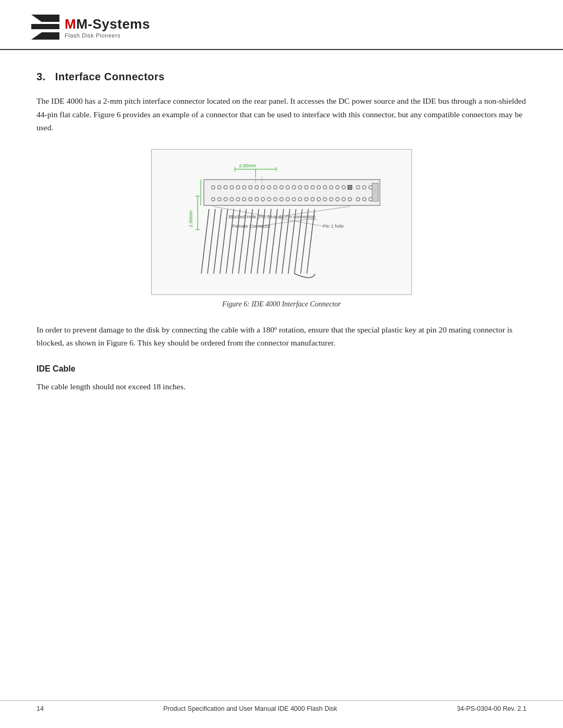 This screenshot has width=563, height=728. What do you see at coordinates (282, 77) in the screenshot?
I see `section-heading: 3. INTERFACE CONNECTORS` at bounding box center [282, 77].